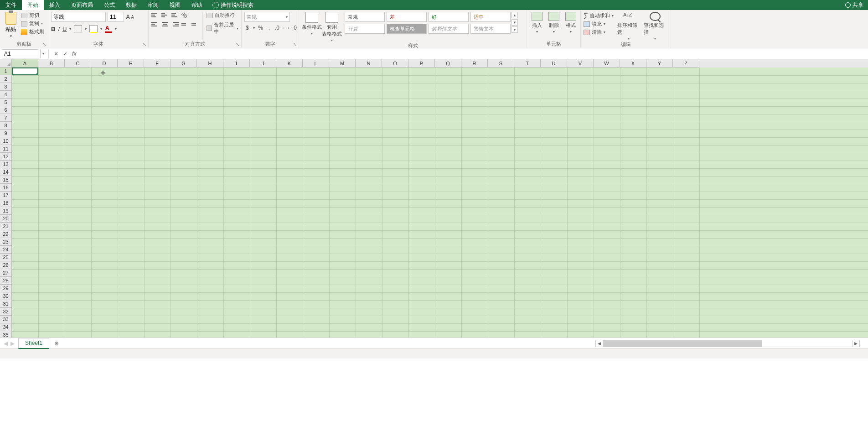 The height and width of the screenshot is (447, 868). I want to click on scroll-track, so click(728, 343).